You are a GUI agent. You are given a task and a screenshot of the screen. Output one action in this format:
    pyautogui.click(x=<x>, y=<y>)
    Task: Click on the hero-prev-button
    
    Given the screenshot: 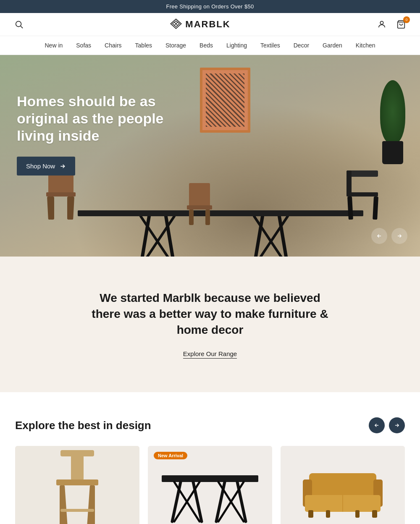 What is the action you would take?
    pyautogui.click(x=379, y=236)
    